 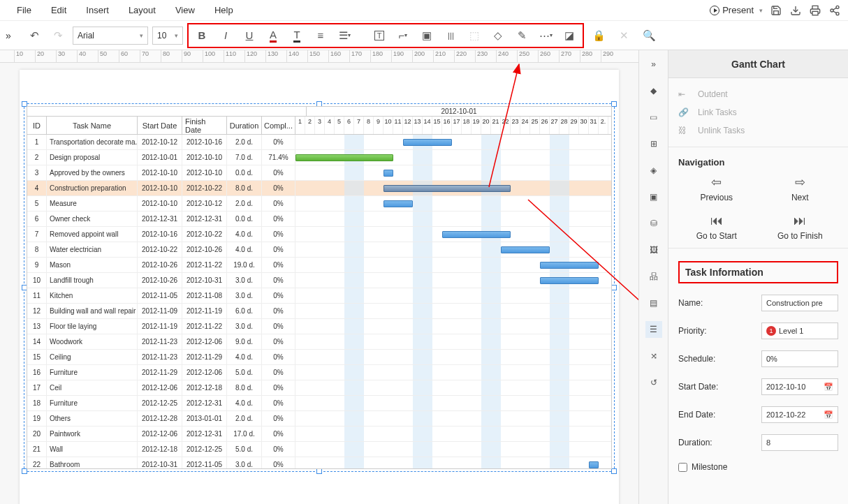 I want to click on gantt-row: 16Furniture2012-11-292012-12-065.0 d.0%, so click(x=319, y=373).